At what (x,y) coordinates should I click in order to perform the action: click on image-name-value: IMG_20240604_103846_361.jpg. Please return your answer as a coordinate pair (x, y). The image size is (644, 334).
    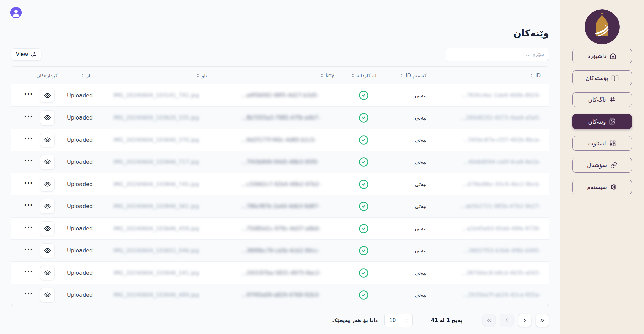
    Looking at the image, I should click on (156, 206).